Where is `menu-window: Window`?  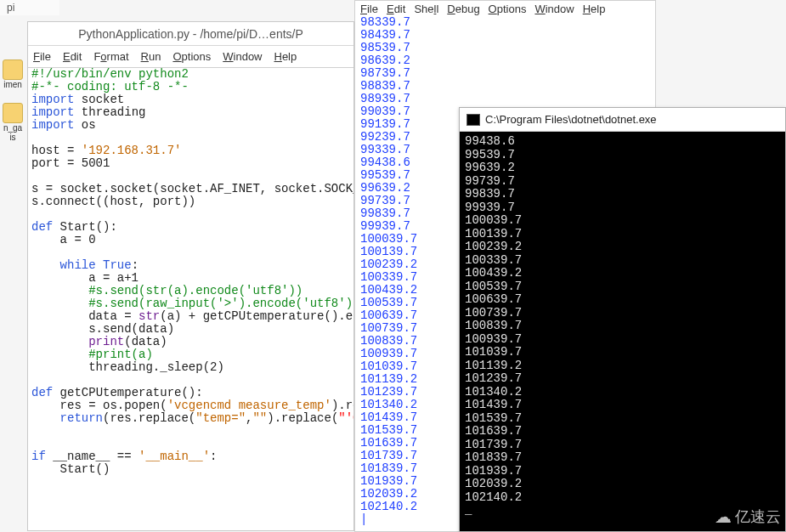
menu-window: Window is located at coordinates (242, 56).